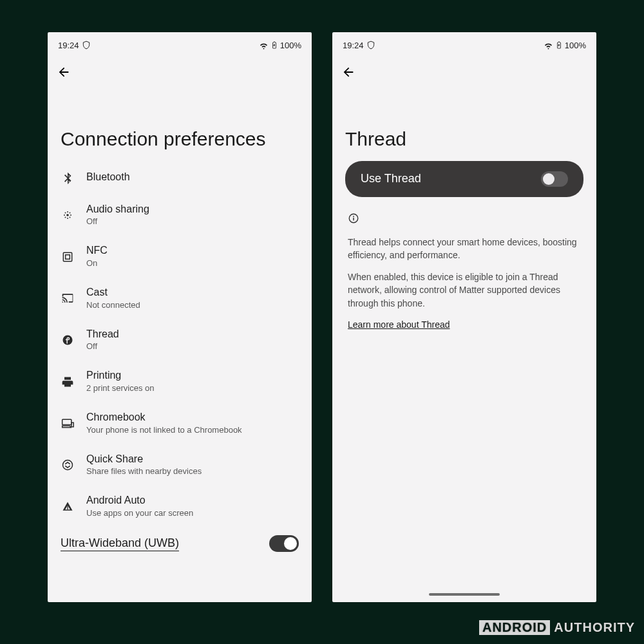 This screenshot has height=644, width=644. Describe the element at coordinates (68, 507) in the screenshot. I see `androidauto-icon` at that location.